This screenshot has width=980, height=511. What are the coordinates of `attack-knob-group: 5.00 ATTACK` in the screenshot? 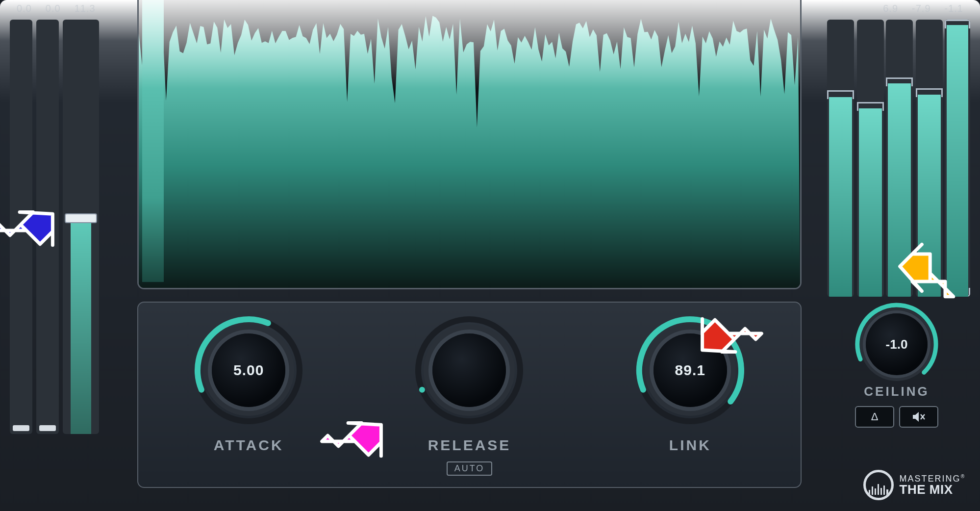 It's located at (249, 383).